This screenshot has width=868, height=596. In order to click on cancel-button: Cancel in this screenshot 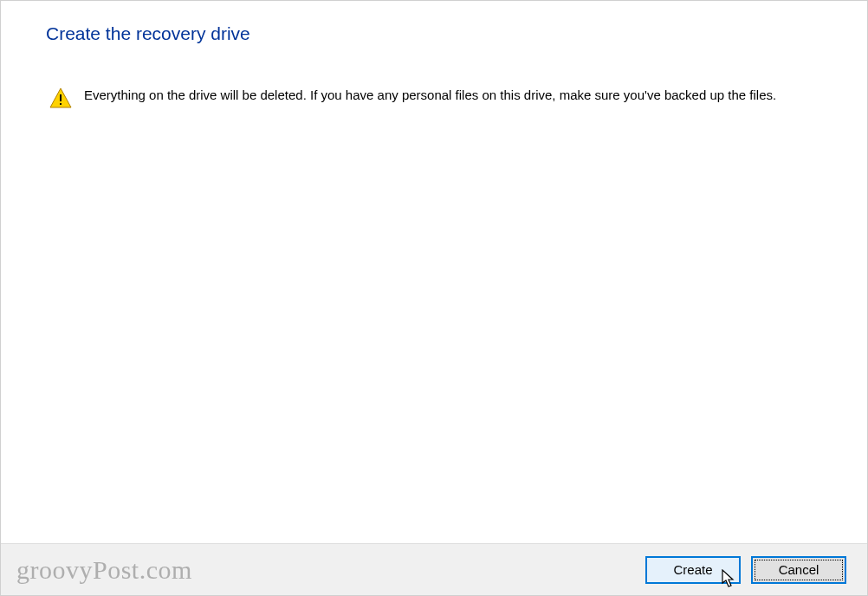, I will do `click(799, 570)`.